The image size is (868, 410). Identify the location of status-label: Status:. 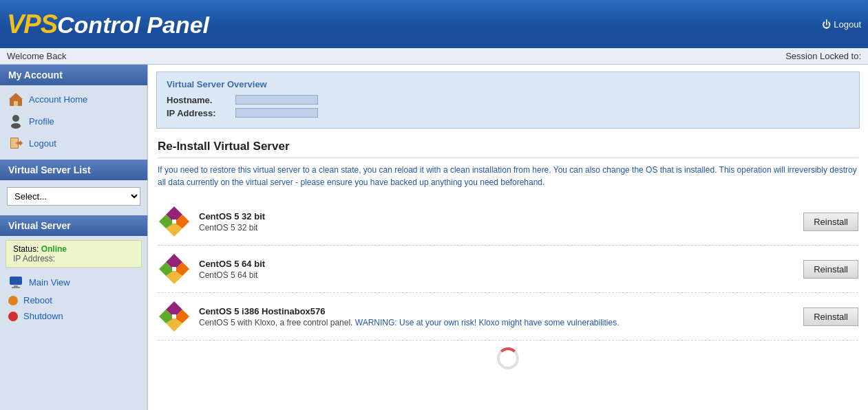
(26, 249).